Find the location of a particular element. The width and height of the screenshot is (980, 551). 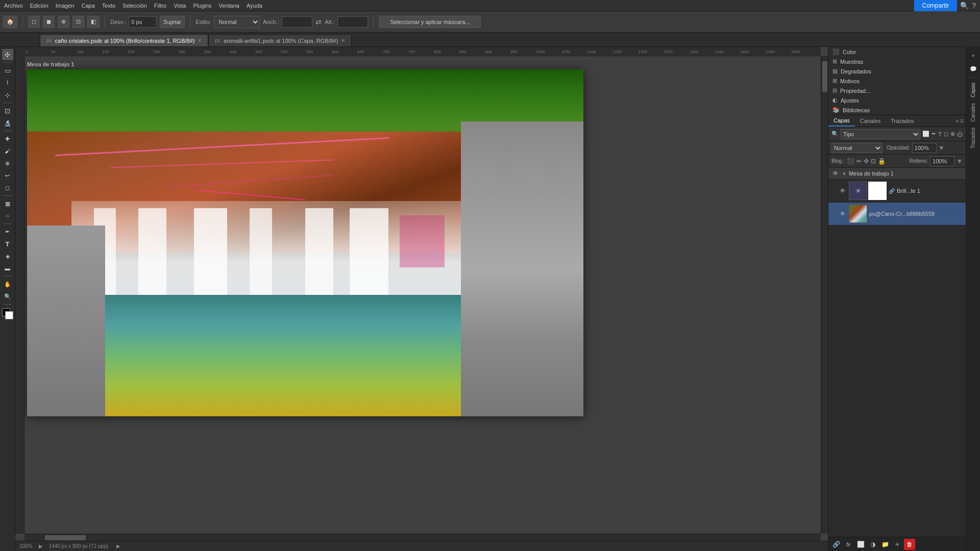

quick-panel-motivos-label: Motivos is located at coordinates (850, 81).